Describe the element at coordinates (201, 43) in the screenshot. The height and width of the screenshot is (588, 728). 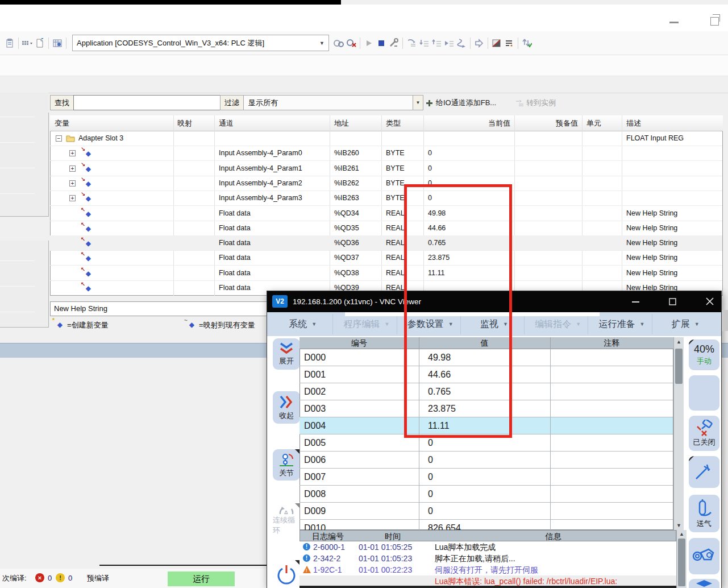
I see `active-application-selector: Application [CODESYS_Control_Win_V3_x64:…` at that location.